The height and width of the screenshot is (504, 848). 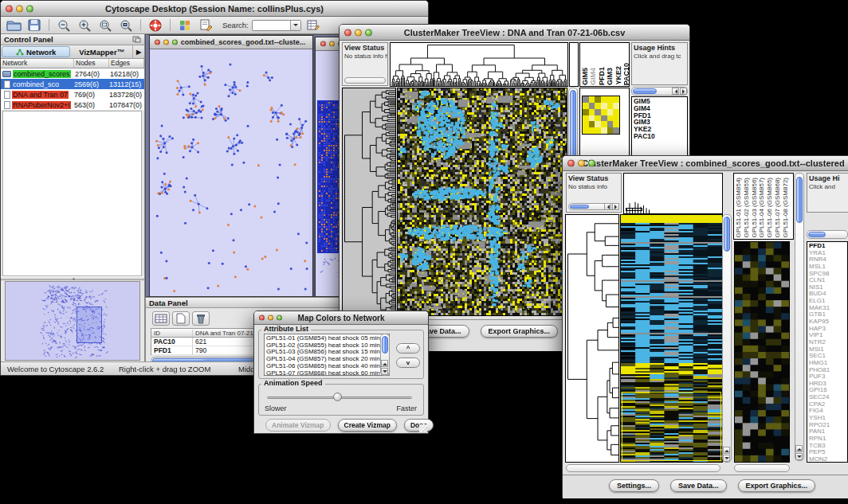 What do you see at coordinates (231, 173) in the screenshot?
I see `network-graph-canvas` at bounding box center [231, 173].